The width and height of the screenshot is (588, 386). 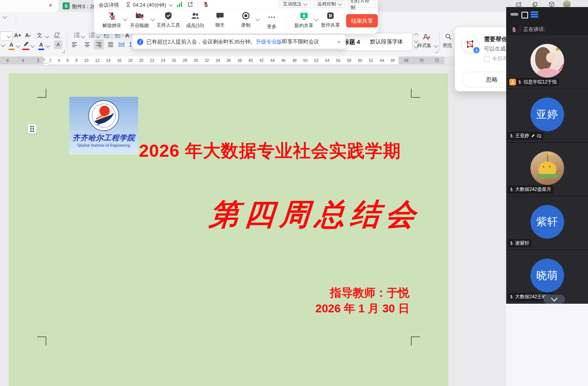 I want to click on style-default-font: 默认段落字体, so click(x=387, y=42).